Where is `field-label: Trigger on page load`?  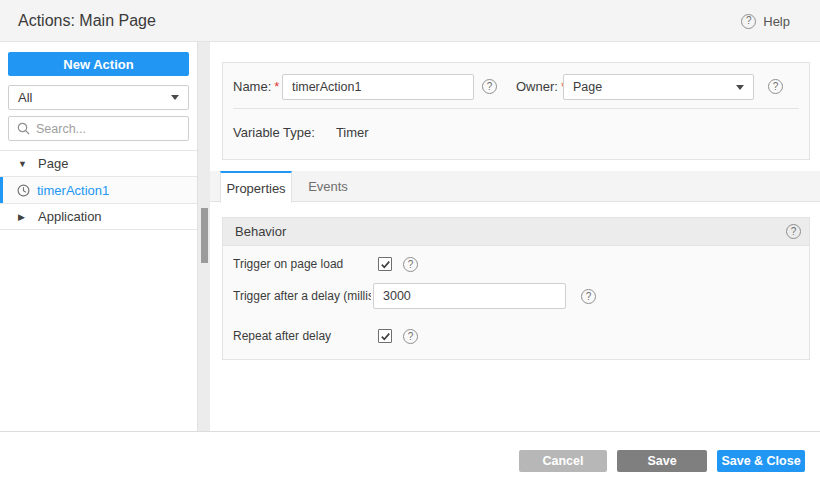 field-label: Trigger on page load is located at coordinates (302, 264).